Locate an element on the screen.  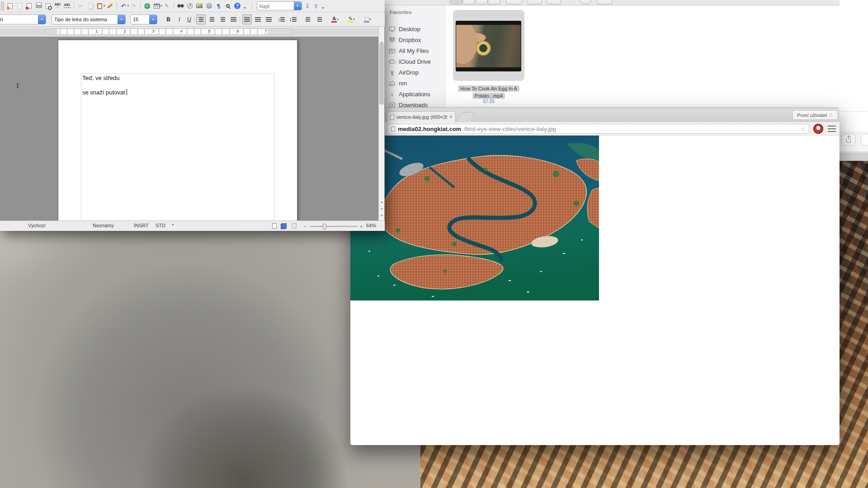
insert-table-button is located at coordinates (156, 6).